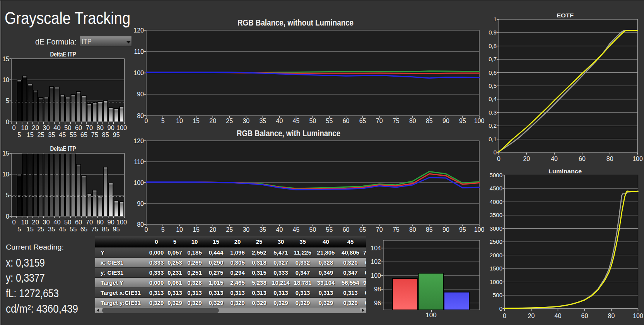 This screenshot has height=325, width=644. Describe the element at coordinates (378, 303) in the screenshot. I see `svg-text: 96` at that location.